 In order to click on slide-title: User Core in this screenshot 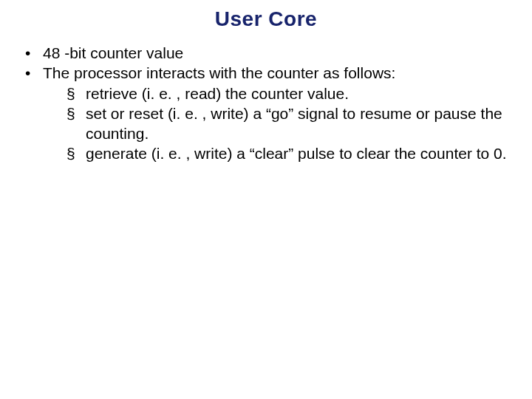, I will do `click(266, 19)`.